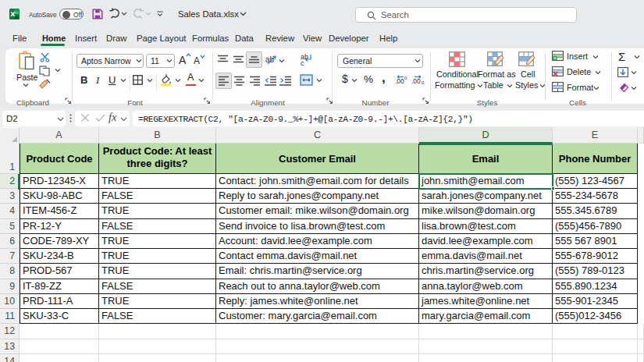 This screenshot has width=644, height=362. What do you see at coordinates (303, 62) in the screenshot?
I see `svg-text: c` at bounding box center [303, 62].